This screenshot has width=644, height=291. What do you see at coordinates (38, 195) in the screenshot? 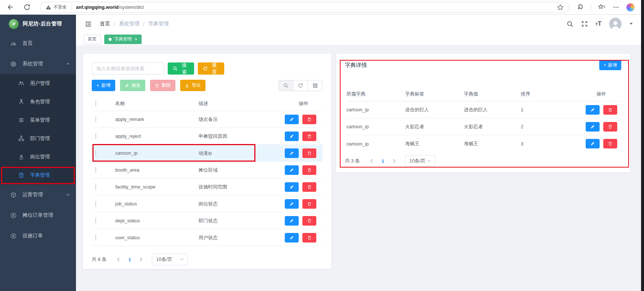
I see `sidebar-item-operations: 运营管理` at bounding box center [38, 195].